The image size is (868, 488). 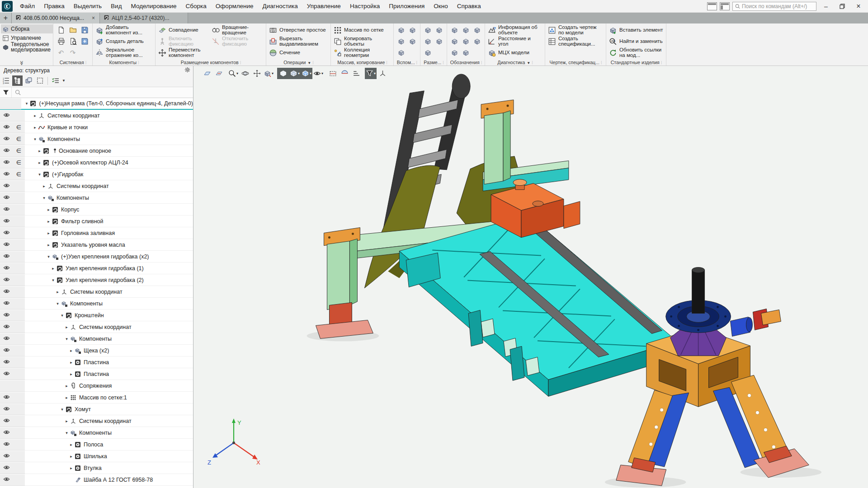 I want to click on tree-row: Шайба А 12 ГОСТ 6958-78, so click(x=97, y=480).